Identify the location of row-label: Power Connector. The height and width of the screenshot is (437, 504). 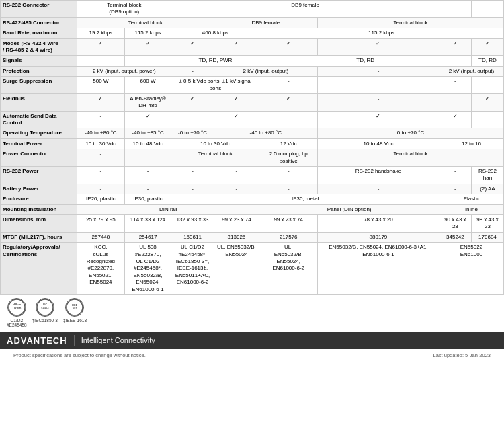
(39, 158).